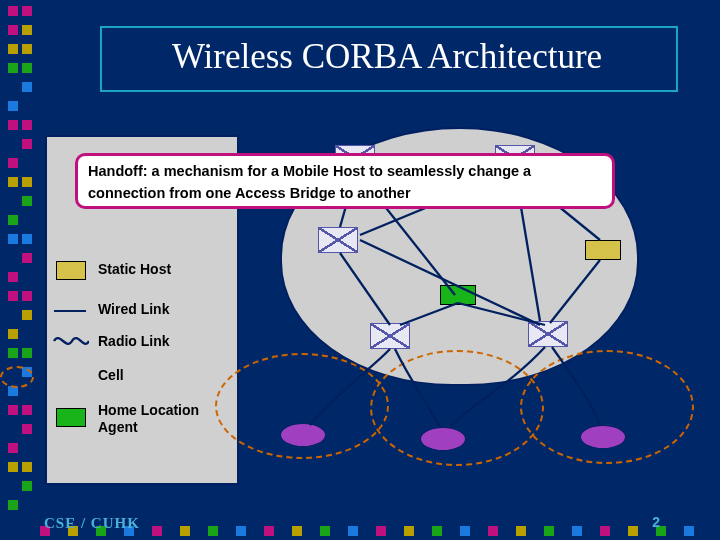 The width and height of the screenshot is (720, 540). Describe the element at coordinates (71, 270) in the screenshot. I see `legend-static-host-icon` at that location.